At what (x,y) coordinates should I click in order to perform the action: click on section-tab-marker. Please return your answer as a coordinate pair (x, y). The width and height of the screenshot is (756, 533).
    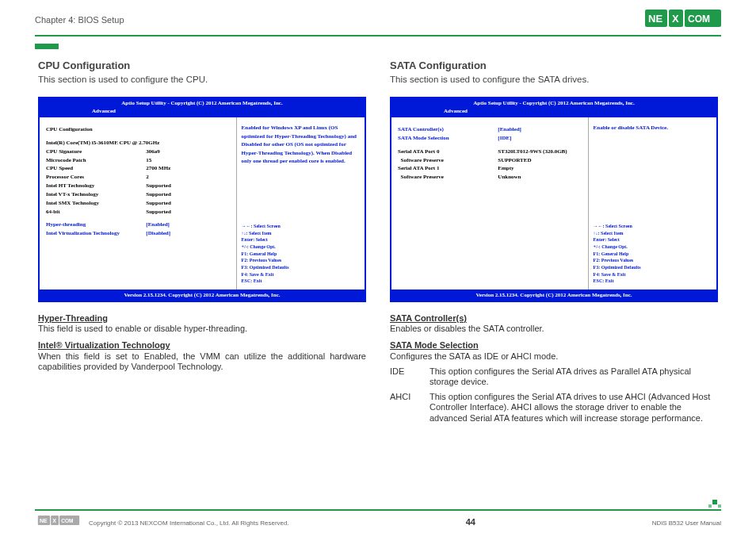
    Looking at the image, I should click on (47, 46).